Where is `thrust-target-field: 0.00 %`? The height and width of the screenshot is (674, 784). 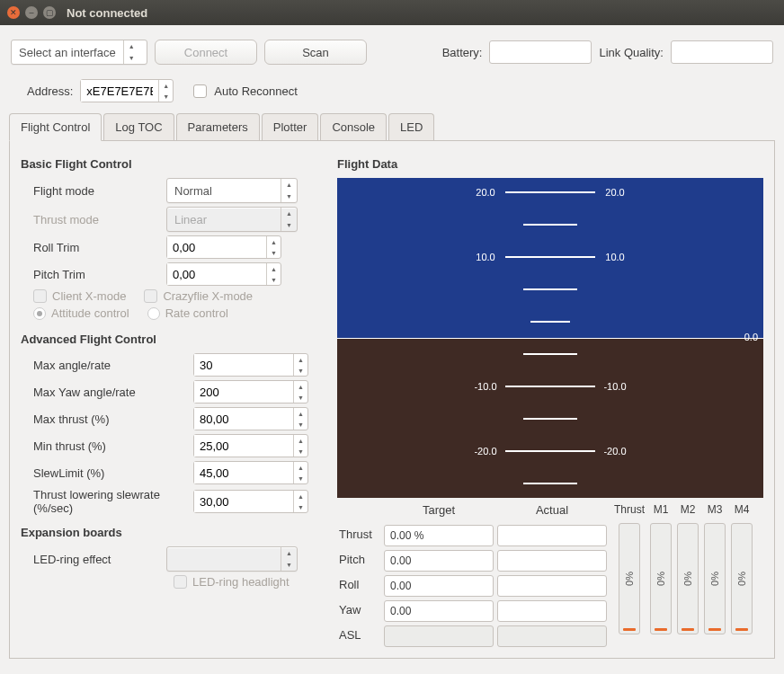 thrust-target-field: 0.00 % is located at coordinates (439, 536).